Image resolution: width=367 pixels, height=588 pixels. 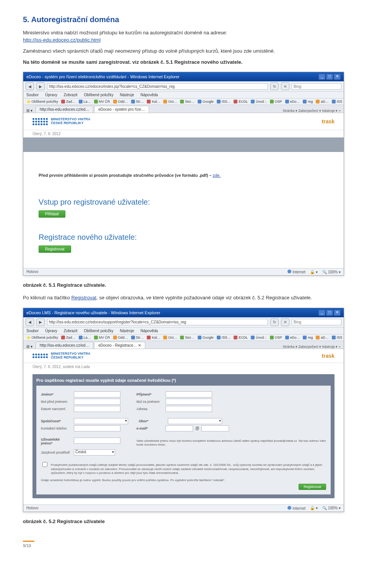 What do you see at coordinates (94, 452) in the screenshot?
I see `select-language: Česká▾` at bounding box center [94, 452].